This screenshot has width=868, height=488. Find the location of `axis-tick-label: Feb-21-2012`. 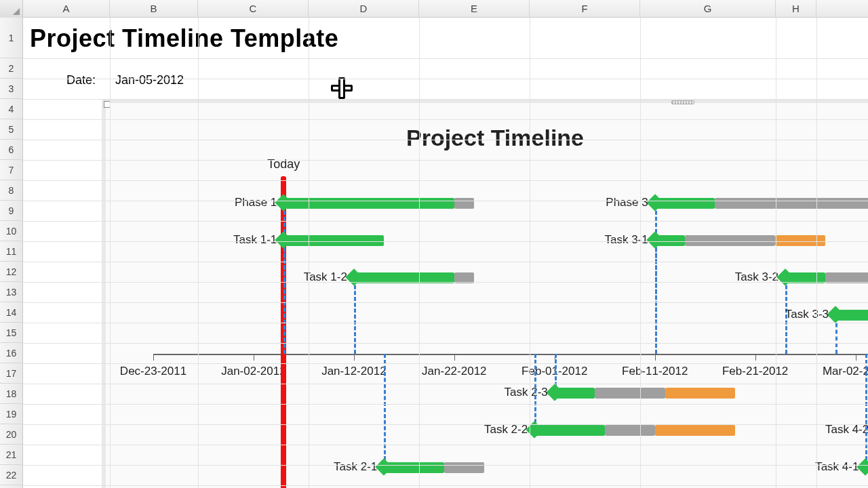

axis-tick-label: Feb-21-2012 is located at coordinates (755, 371).